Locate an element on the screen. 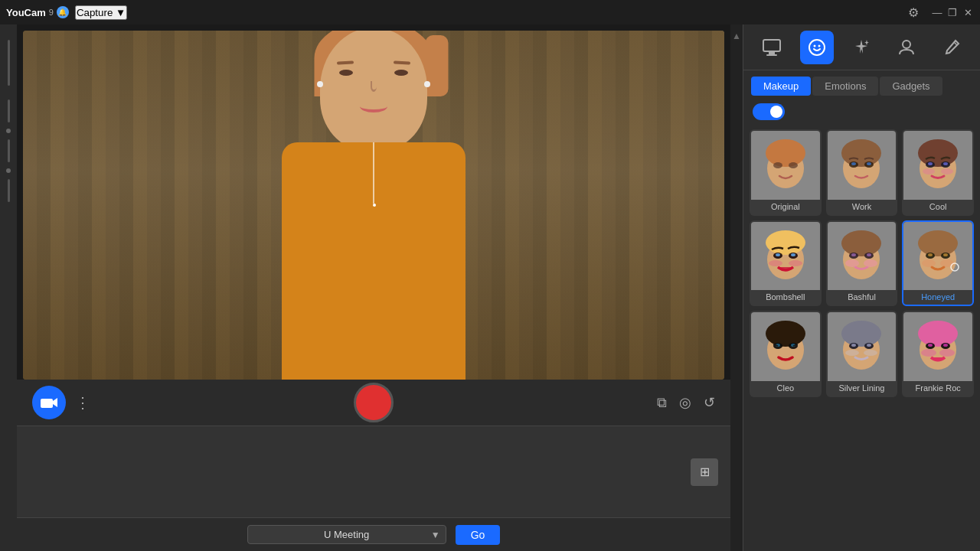 The image size is (980, 551). tab-gadgets: Gadgets is located at coordinates (911, 86).